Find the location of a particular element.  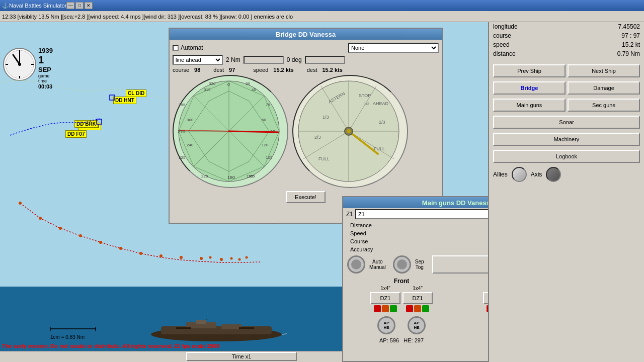

prevnext-row: Prev Ship Next Ship is located at coordinates (567, 71).